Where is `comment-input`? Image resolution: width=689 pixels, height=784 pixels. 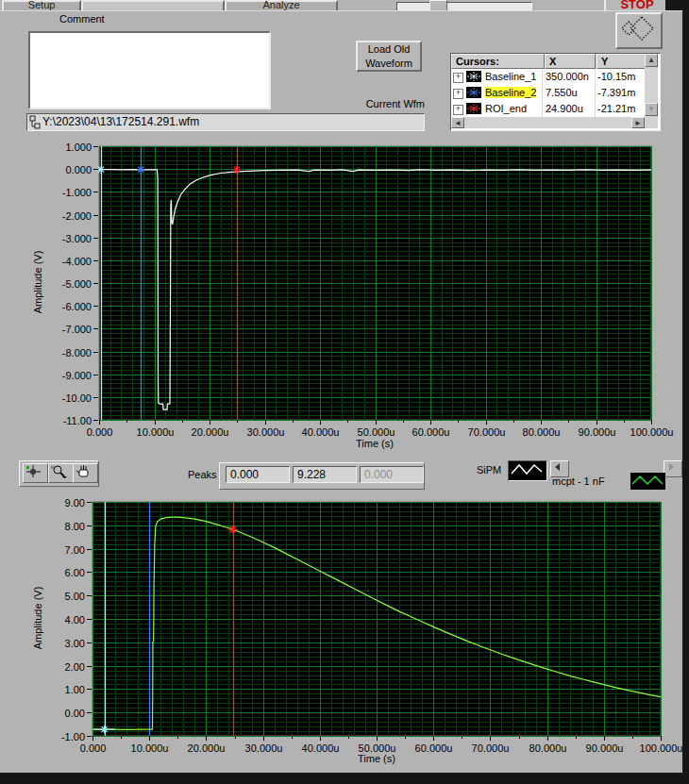 comment-input is located at coordinates (149, 70).